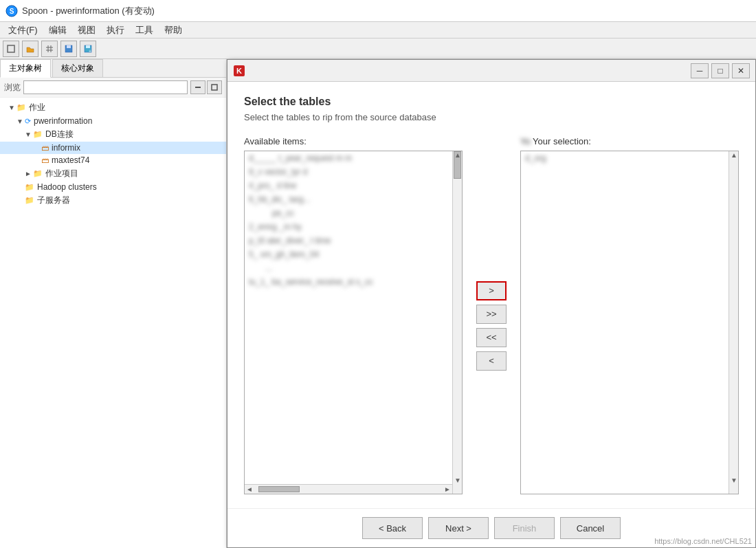  I want to click on expand-icon-job: ▼, so click(12, 107).